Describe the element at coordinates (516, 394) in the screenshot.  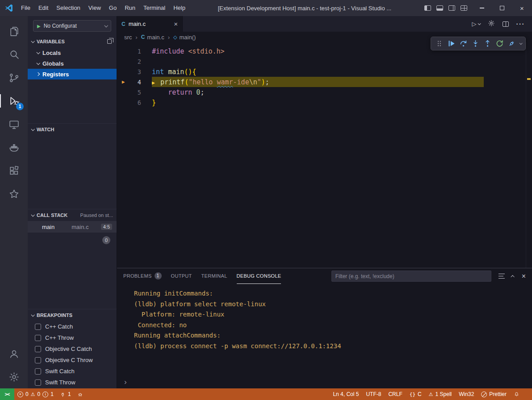
I see `notifications-bell-icon` at that location.